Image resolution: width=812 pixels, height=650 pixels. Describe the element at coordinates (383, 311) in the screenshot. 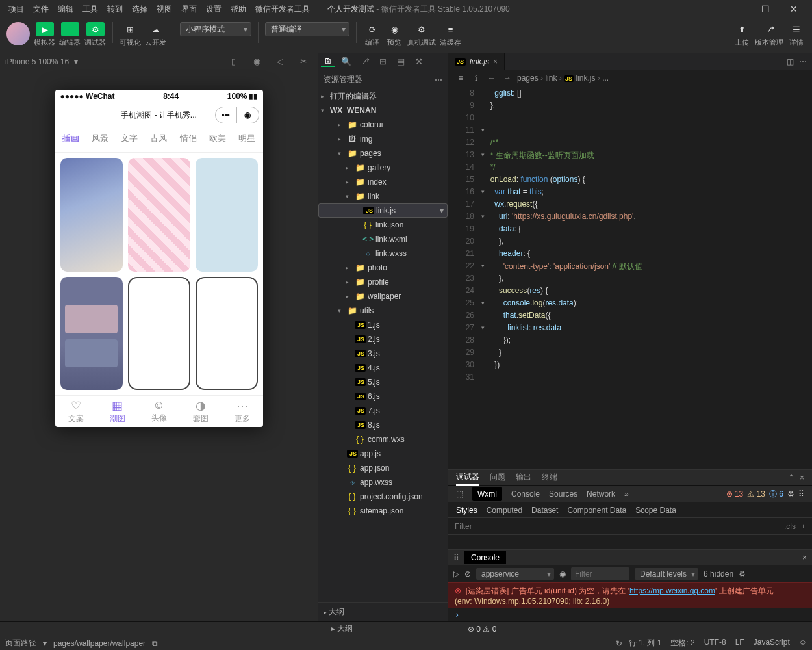

I see `tree-utils: ▾📁utils` at that location.